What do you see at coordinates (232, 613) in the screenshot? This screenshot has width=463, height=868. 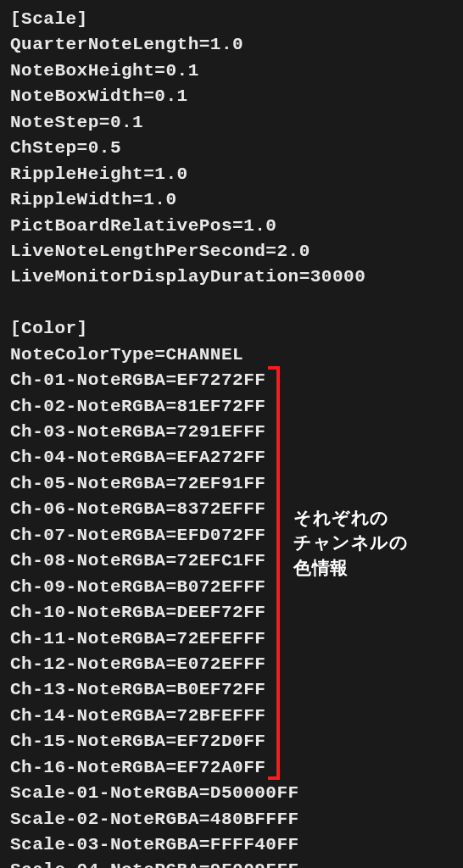 I see `cfg-Ch-10-NoteRGBA: Ch-10-NoteRGBA=DEEF72FF` at bounding box center [232, 613].